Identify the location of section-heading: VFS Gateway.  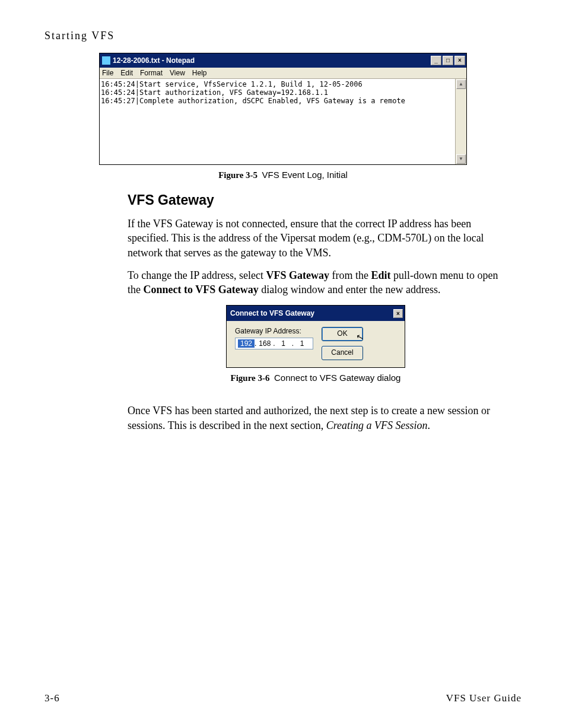
(316, 201).